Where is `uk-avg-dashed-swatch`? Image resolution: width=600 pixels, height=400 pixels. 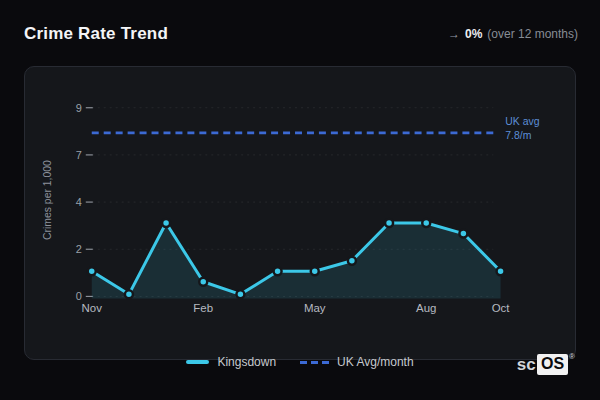
uk-avg-dashed-swatch is located at coordinates (314, 362).